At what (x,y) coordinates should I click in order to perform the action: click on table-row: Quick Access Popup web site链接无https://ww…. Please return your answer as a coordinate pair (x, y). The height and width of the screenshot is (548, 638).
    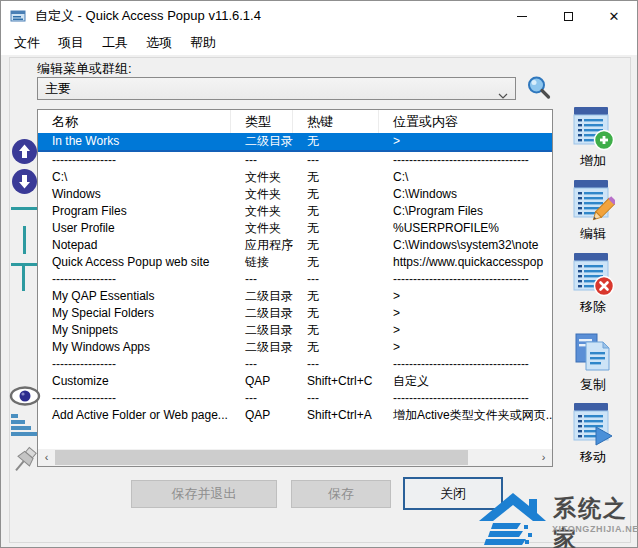
    Looking at the image, I should click on (295, 262).